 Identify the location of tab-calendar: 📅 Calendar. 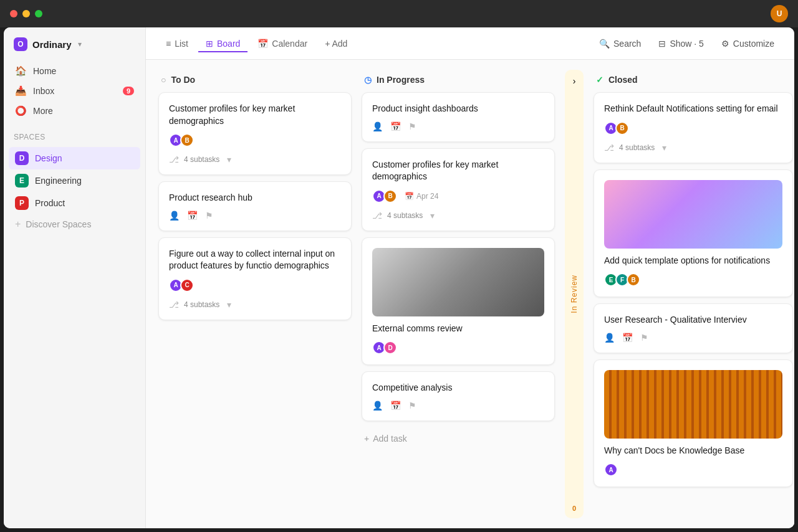
(282, 44).